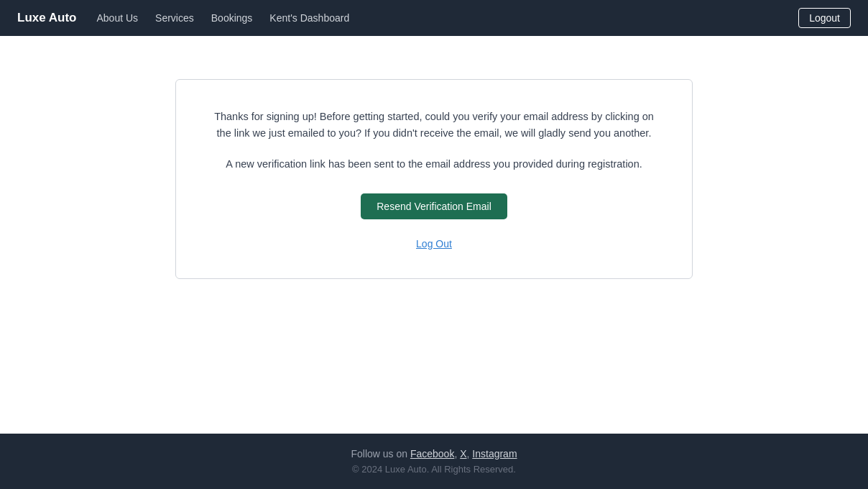 Image resolution: width=868 pixels, height=489 pixels. Describe the element at coordinates (309, 18) in the screenshot. I see `nav-link-kents-dashboard: Kent's Dashboard` at that location.